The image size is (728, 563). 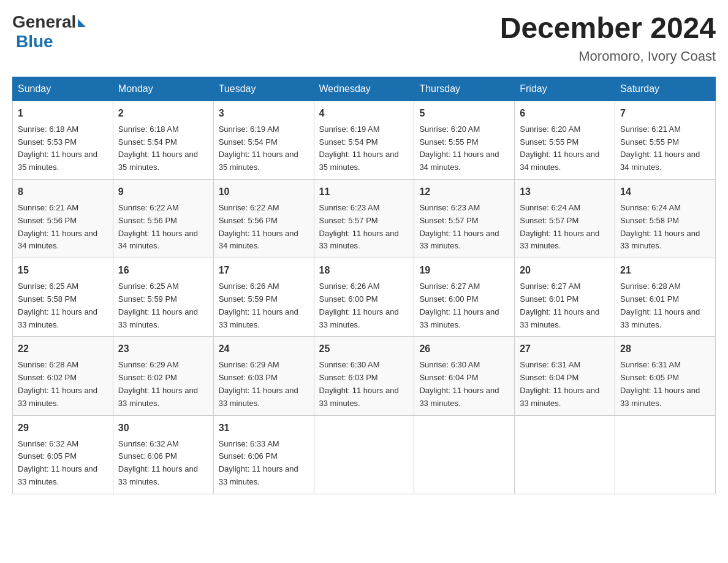 I want to click on logo-general-text: General, so click(x=44, y=22).